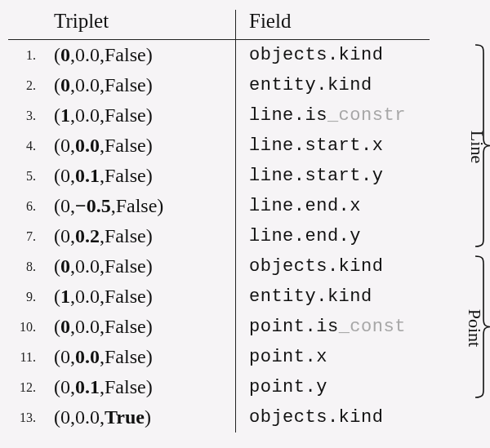 This screenshot has height=448, width=490. Describe the element at coordinates (26, 326) in the screenshot. I see `row-index: 10.` at that location.